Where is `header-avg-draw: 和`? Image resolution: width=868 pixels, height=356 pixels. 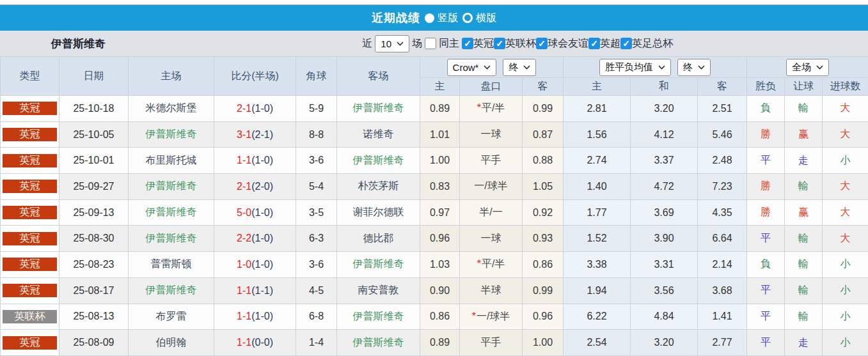
header-avg-draw: 和 is located at coordinates (664, 87).